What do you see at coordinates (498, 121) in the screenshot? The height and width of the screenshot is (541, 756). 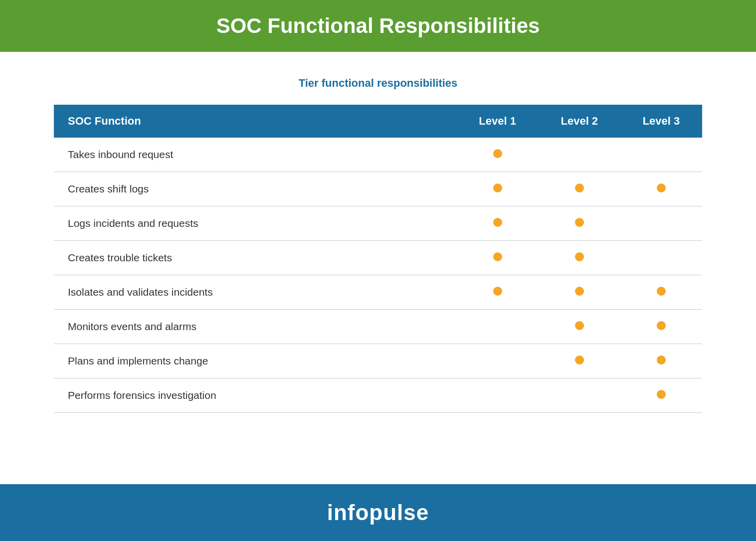 I see `col-header-level1: Level 1` at bounding box center [498, 121].